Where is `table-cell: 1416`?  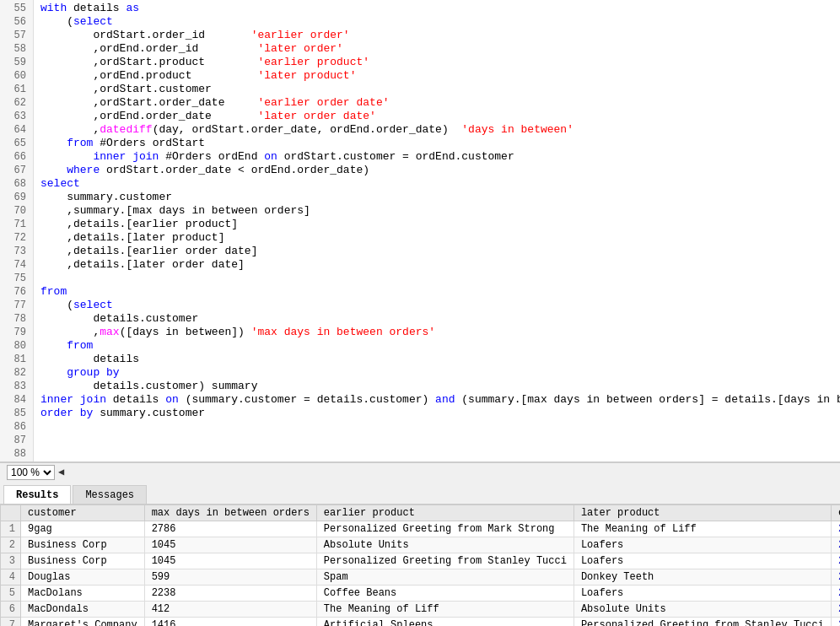 table-cell: 1416 is located at coordinates (230, 623).